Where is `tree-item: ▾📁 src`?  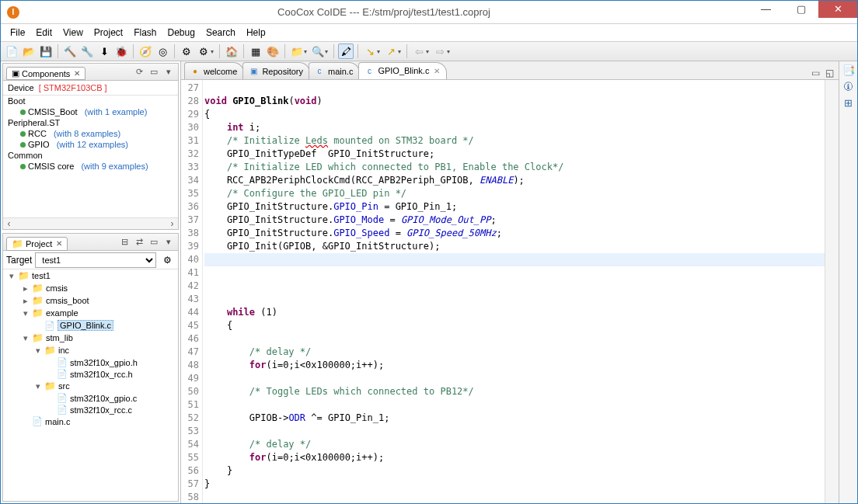
tree-item: ▾📁 src is located at coordinates (90, 386).